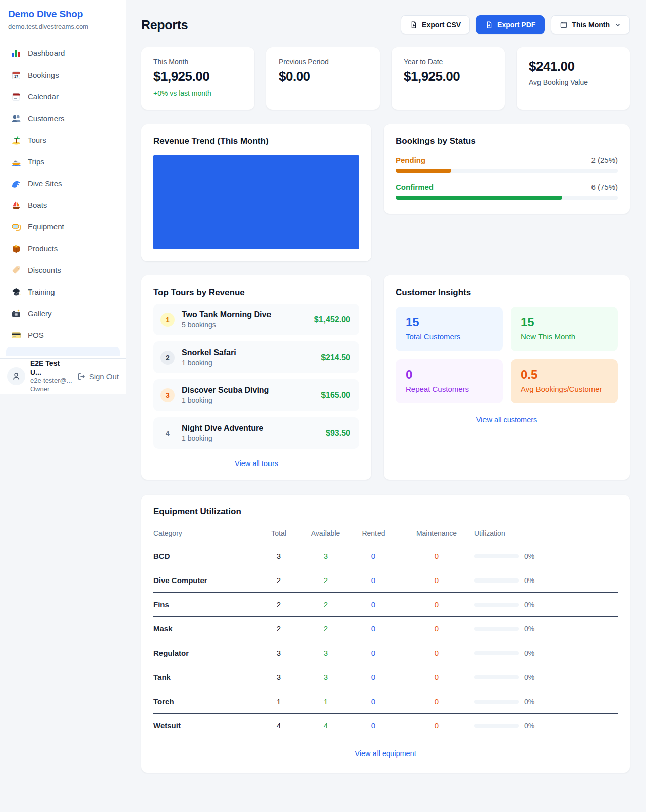 Image resolution: width=646 pixels, height=812 pixels. I want to click on equipment-icon, so click(16, 227).